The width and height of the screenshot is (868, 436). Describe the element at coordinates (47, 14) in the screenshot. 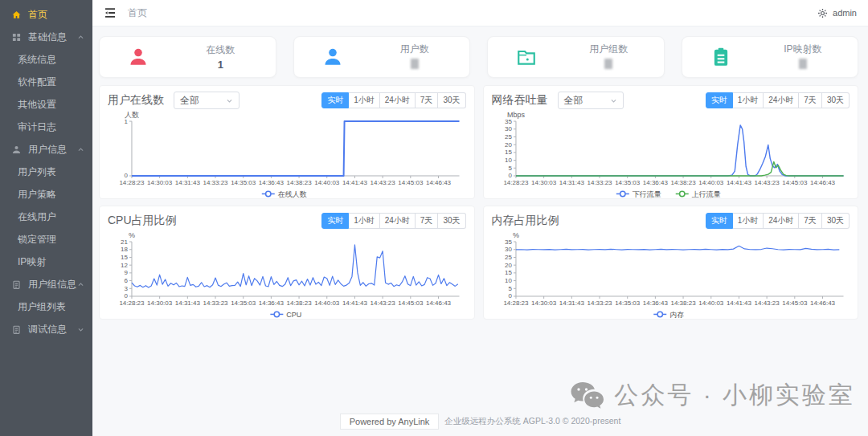

I see `sidebar-item-0: 首页` at that location.